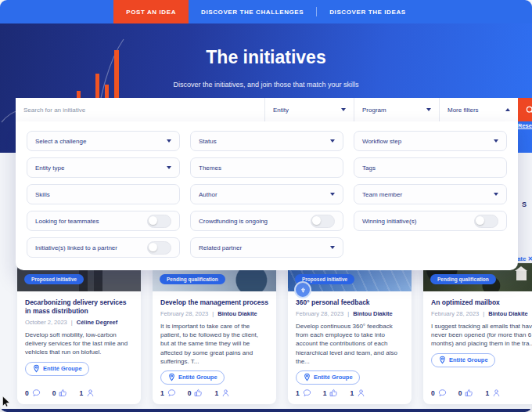 This screenshot has height=412, width=532. What do you see at coordinates (525, 110) in the screenshot?
I see `search-submit-button` at bounding box center [525, 110].